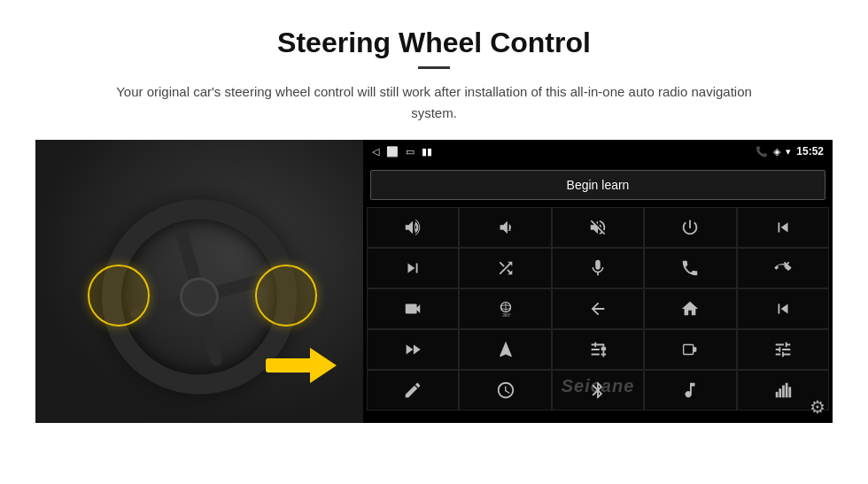 The image size is (868, 484). Describe the element at coordinates (506, 390) in the screenshot. I see `clock-icon` at that location.